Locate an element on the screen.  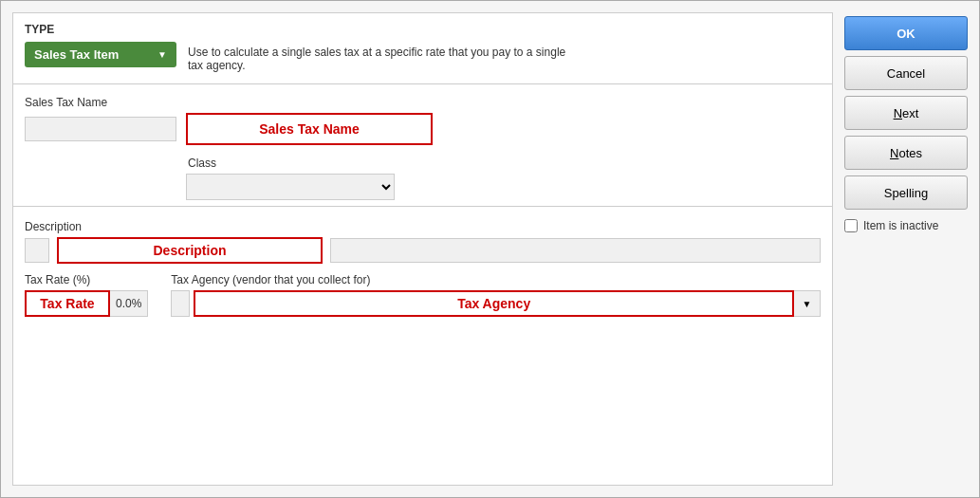
tax-rate-section: Tax Rate (%) Tax Rate 0.0% is located at coordinates (86, 295).